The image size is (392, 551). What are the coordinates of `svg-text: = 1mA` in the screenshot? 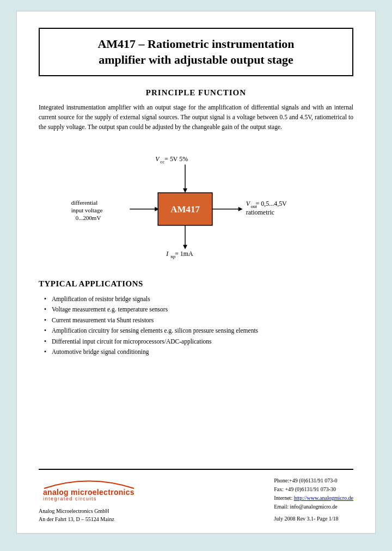 It's located at (184, 253).